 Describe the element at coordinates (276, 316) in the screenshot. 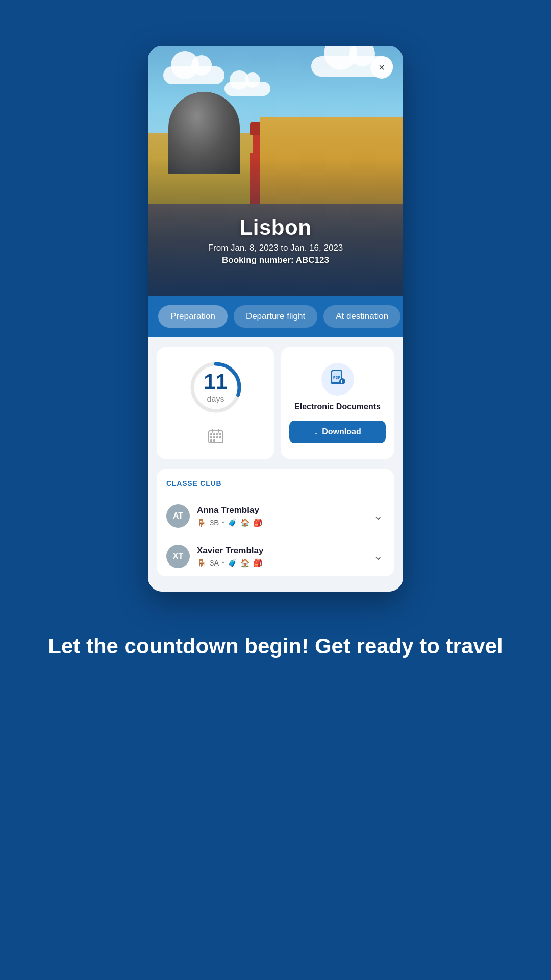

I see `tabs-section: Preparation Departure flight At destinat…` at that location.